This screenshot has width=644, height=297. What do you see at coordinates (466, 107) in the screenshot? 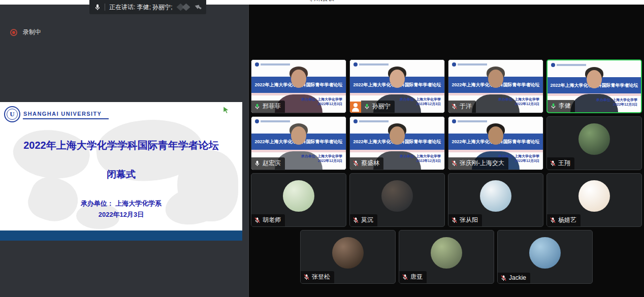
I see `participant-name: 于洋` at bounding box center [466, 107].